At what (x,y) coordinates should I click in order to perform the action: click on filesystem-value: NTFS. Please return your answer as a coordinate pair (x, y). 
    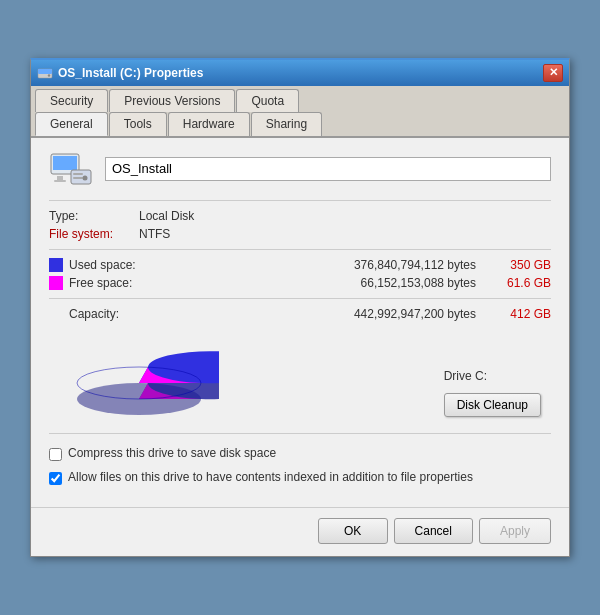
    Looking at the image, I should click on (154, 234).